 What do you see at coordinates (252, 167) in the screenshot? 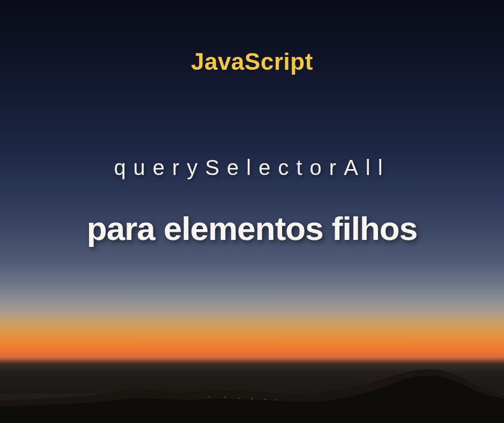
I see `topic-subtitle: querySelectorAll` at bounding box center [252, 167].